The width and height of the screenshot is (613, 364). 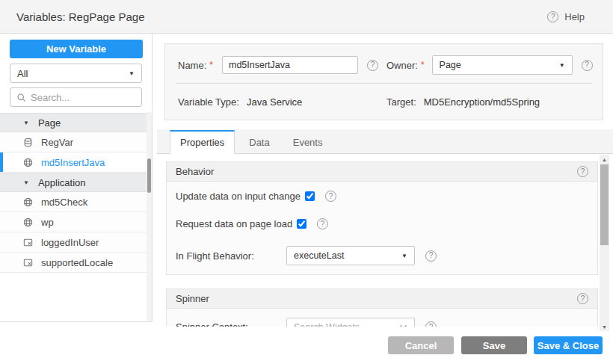 I want to click on chevron-down-icon, so click(x=404, y=326).